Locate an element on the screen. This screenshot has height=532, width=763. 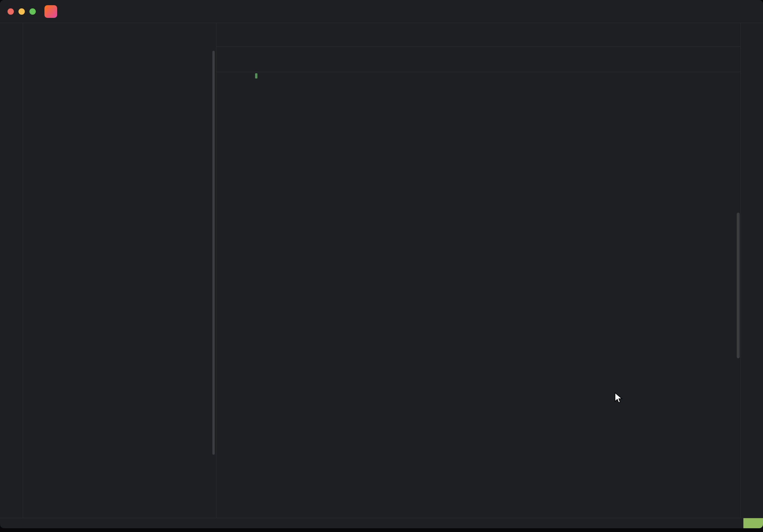
right-tool-strip is located at coordinates (752, 270).